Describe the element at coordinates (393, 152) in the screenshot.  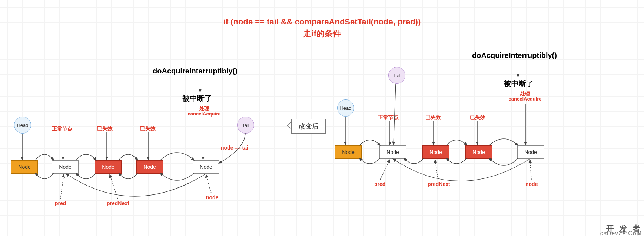
I see `right-node-2: Node` at that location.